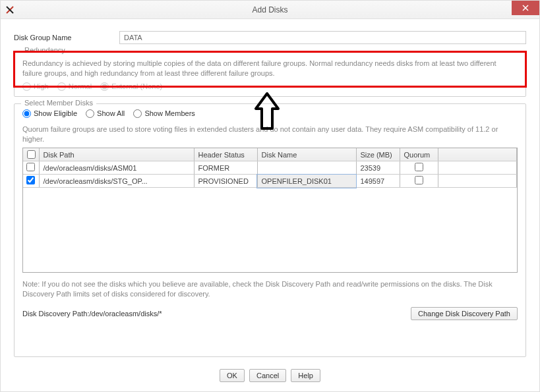 The width and height of the screenshot is (540, 392). What do you see at coordinates (270, 87) in the screenshot?
I see `redundancy-radio-row: High Normal External (None)` at bounding box center [270, 87].